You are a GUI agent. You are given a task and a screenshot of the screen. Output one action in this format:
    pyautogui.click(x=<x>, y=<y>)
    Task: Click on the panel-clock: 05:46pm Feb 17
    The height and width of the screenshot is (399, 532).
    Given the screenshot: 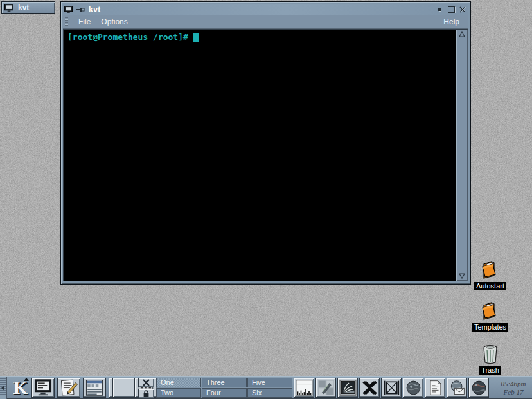 What is the action you would take?
    pyautogui.click(x=513, y=388)
    